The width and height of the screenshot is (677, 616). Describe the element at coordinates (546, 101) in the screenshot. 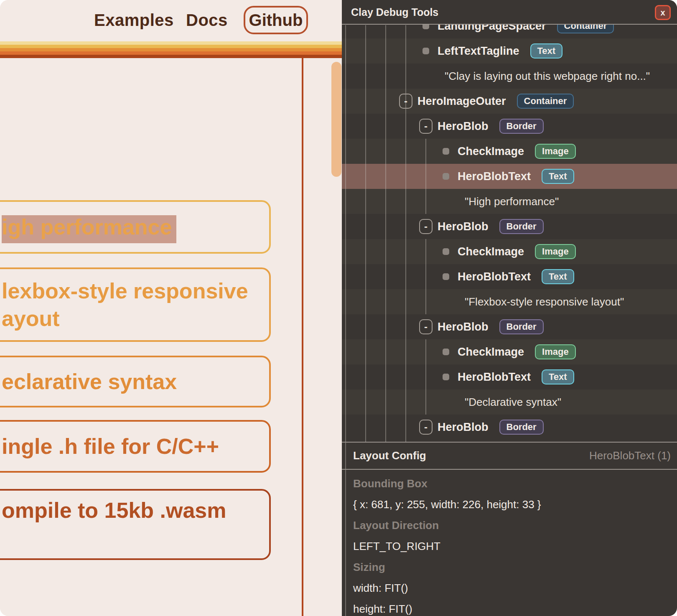

I see `element-type-tag: Container` at that location.